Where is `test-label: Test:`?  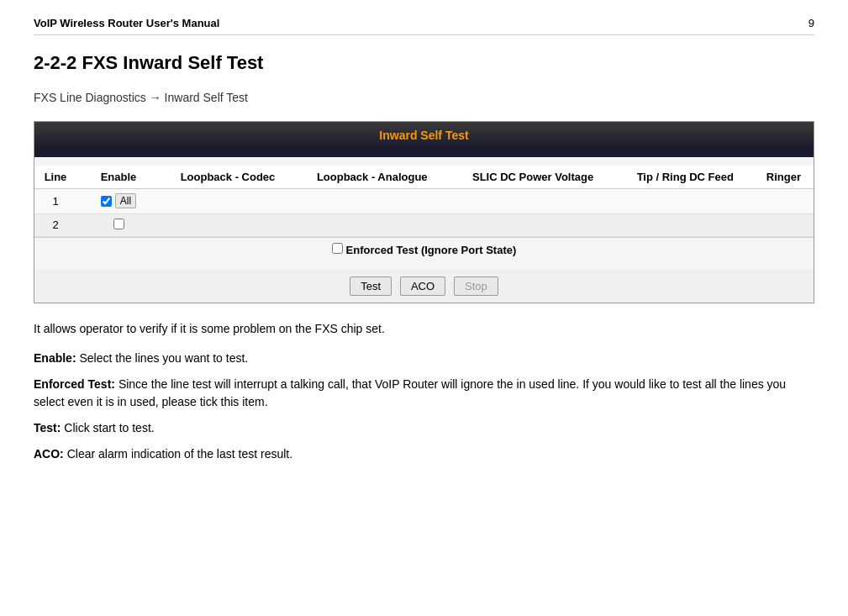
test-label: Test: is located at coordinates (47, 428).